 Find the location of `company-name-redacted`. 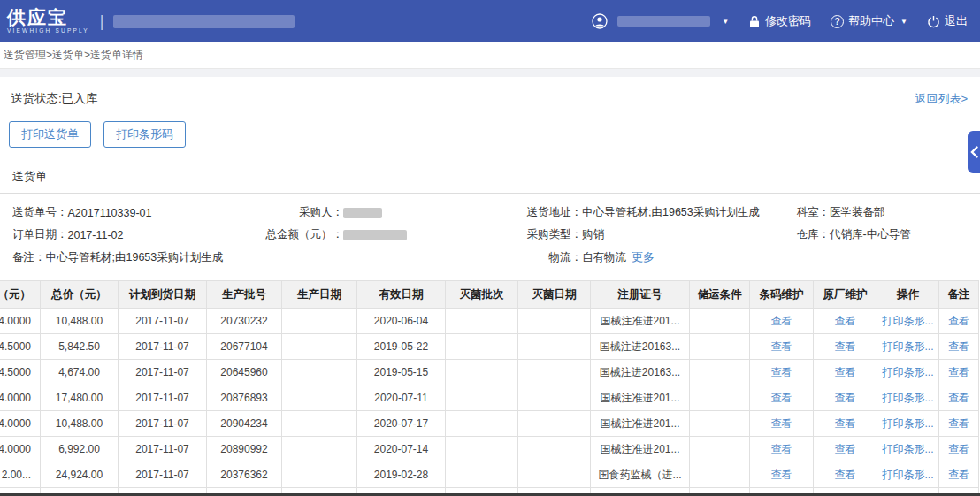

company-name-redacted is located at coordinates (203, 21).